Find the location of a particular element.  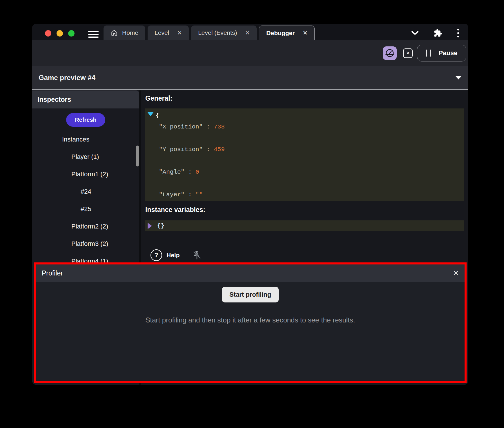

tab: Debugger ✕ is located at coordinates (287, 33).